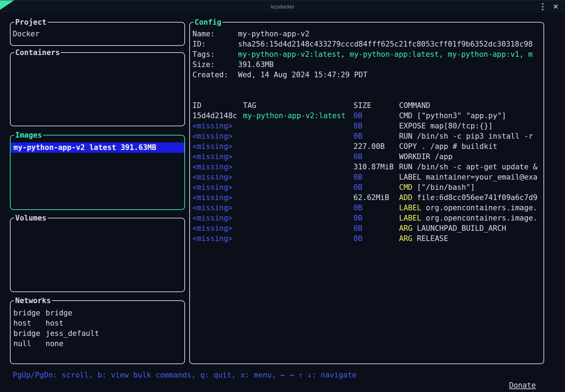 The width and height of the screenshot is (565, 392). Describe the element at coordinates (368, 239) in the screenshot. I see `layer-row: <missing>0BARG RELEASE` at that location.